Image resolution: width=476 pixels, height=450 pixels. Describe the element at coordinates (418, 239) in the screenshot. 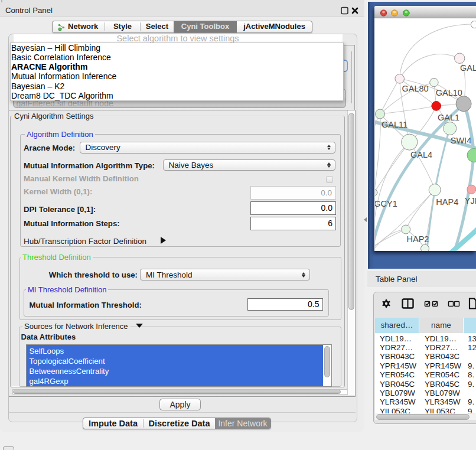

I see `svg-text: HAP2` at that location.